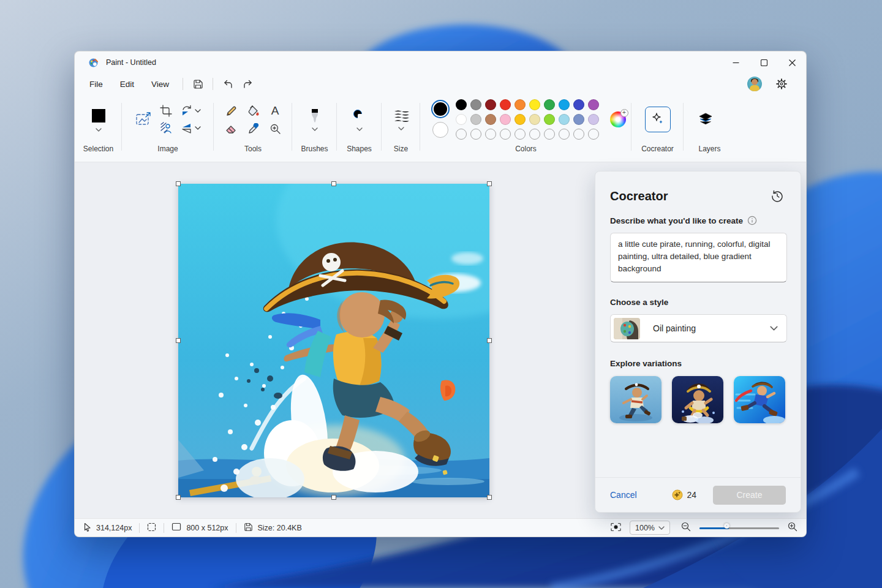 This screenshot has width=882, height=588. Describe the element at coordinates (650, 528) in the screenshot. I see `zoom-level-dropdown: 100%` at that location.